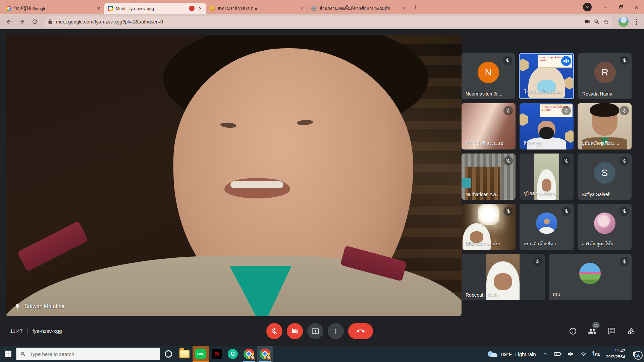 This screenshot has height=362, width=644. I want to click on language-indicator: ไทย, so click(596, 354).